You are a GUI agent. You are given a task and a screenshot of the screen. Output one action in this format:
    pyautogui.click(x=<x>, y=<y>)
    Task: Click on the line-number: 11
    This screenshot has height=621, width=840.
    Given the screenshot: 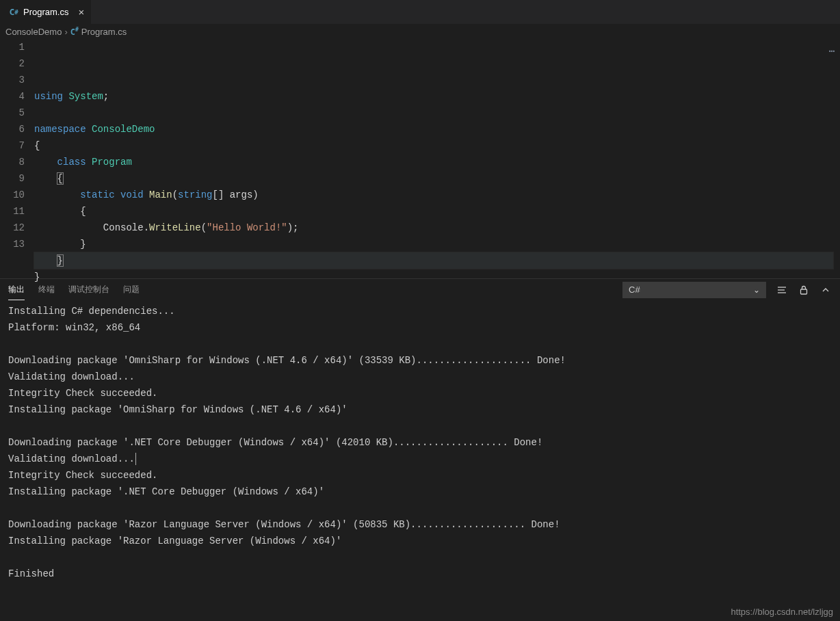 What is the action you would take?
    pyautogui.click(x=12, y=211)
    